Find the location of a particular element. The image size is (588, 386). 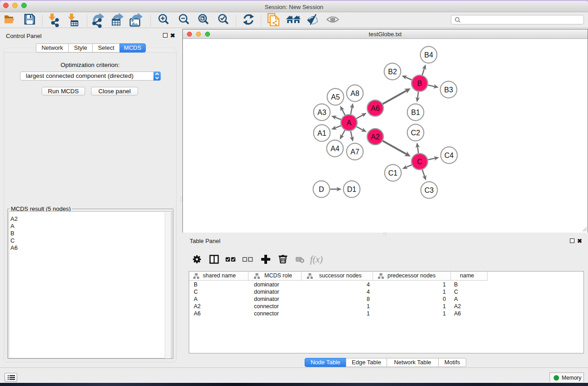

svg-text: C4 is located at coordinates (449, 156).